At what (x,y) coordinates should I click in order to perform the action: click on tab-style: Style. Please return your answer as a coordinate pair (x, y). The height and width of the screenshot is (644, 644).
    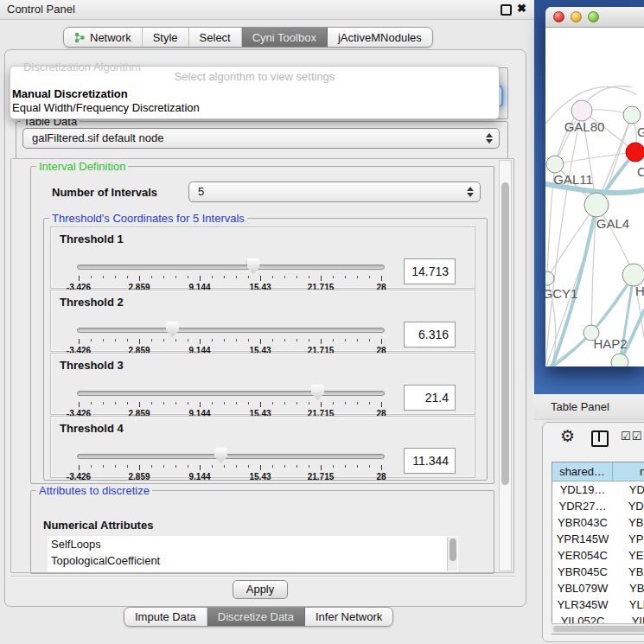
    Looking at the image, I should click on (166, 37).